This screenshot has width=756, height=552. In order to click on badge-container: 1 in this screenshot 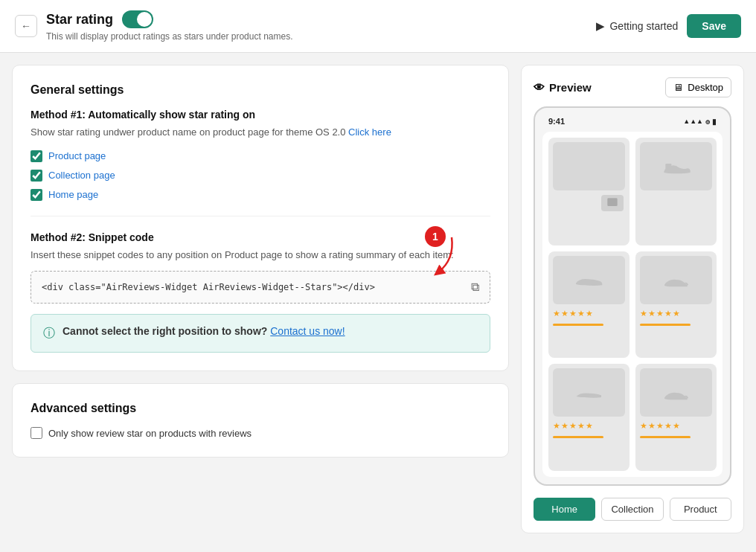, I will do `click(435, 237)`.